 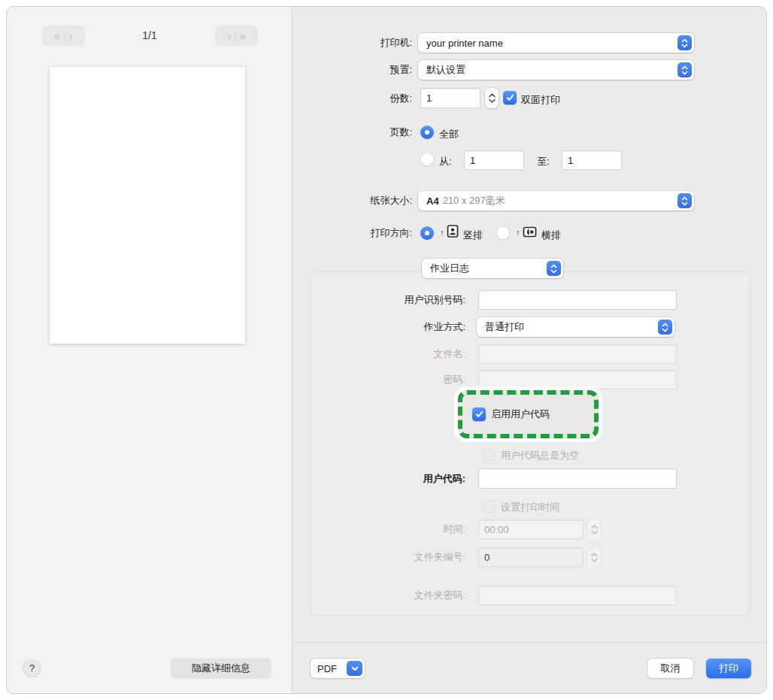 I want to click on printer-popup-value: your printer name, so click(x=465, y=44).